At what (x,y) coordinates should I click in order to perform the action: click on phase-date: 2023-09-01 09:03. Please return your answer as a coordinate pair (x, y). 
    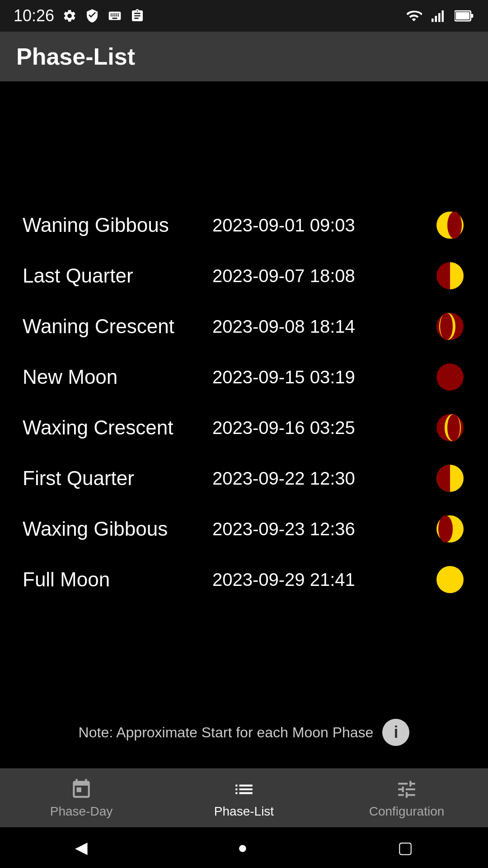
    Looking at the image, I should click on (324, 225).